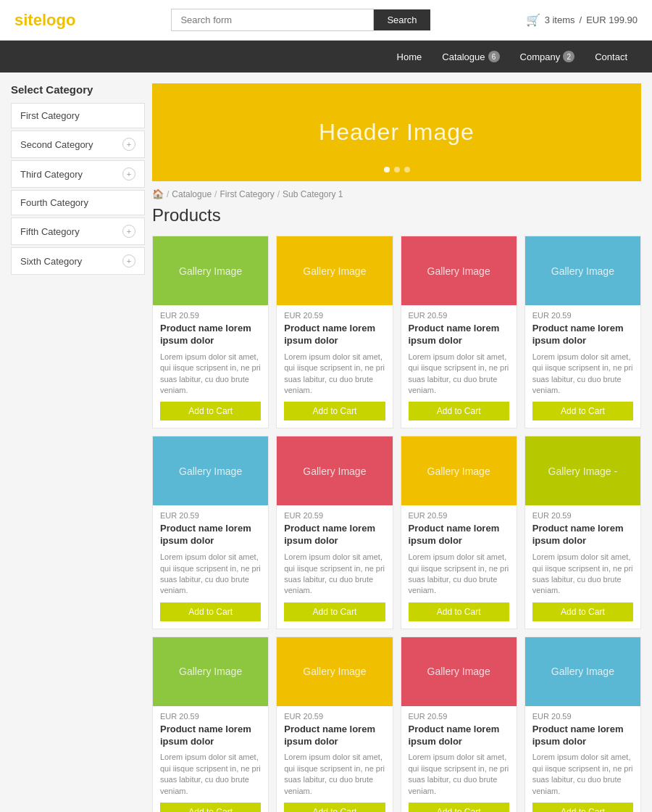  What do you see at coordinates (397, 194) in the screenshot?
I see `breadcrumb: 🏠 / Catalogue / First Category / Sub Cat…` at bounding box center [397, 194].